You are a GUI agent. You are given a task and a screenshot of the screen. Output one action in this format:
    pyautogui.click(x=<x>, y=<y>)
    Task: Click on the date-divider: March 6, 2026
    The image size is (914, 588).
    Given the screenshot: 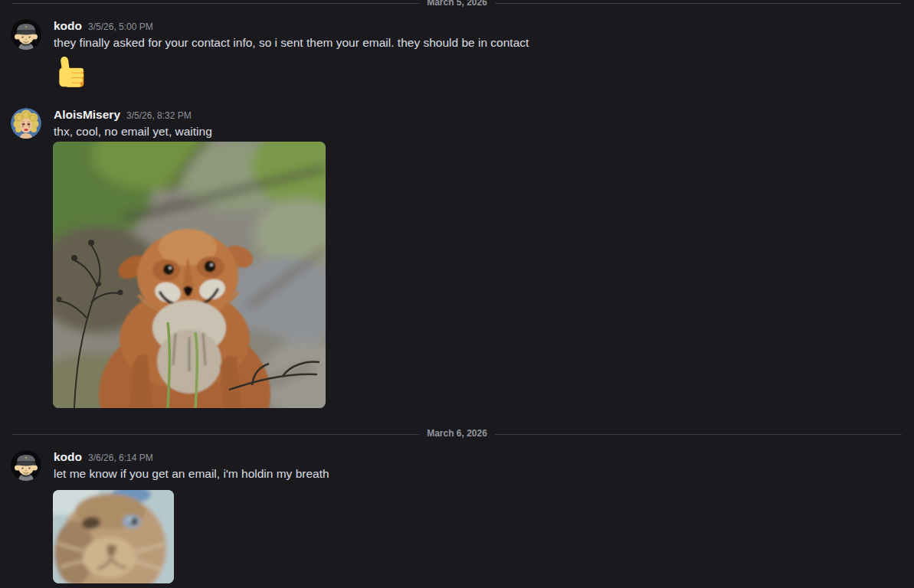 What is the action you would take?
    pyautogui.click(x=457, y=433)
    